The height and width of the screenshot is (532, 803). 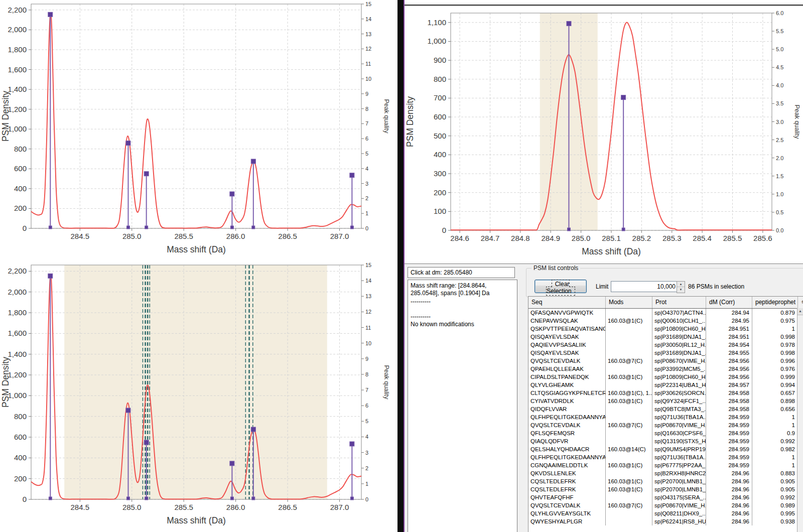 What do you see at coordinates (665, 441) in the screenshot?
I see `table-row: QIAQLQDFVRsp|Q13190|STX5_H...284.9590.99…` at bounding box center [665, 441].